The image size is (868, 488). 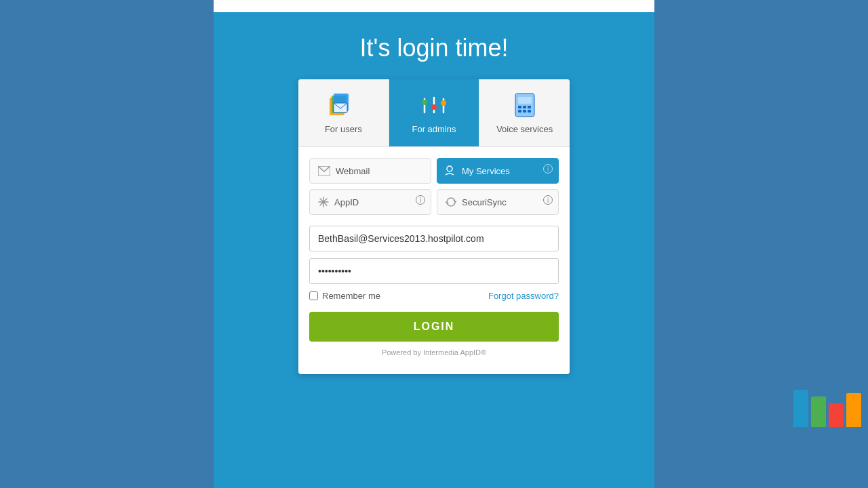 I want to click on top-bar, so click(x=434, y=6).